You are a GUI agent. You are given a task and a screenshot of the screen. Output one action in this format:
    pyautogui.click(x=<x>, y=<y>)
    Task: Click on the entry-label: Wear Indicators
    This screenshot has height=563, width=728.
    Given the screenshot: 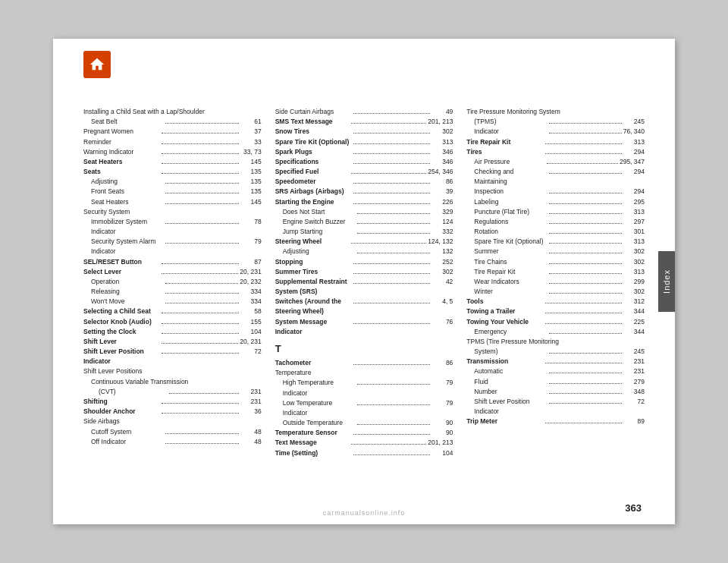 What is the action you would take?
    pyautogui.click(x=510, y=282)
    